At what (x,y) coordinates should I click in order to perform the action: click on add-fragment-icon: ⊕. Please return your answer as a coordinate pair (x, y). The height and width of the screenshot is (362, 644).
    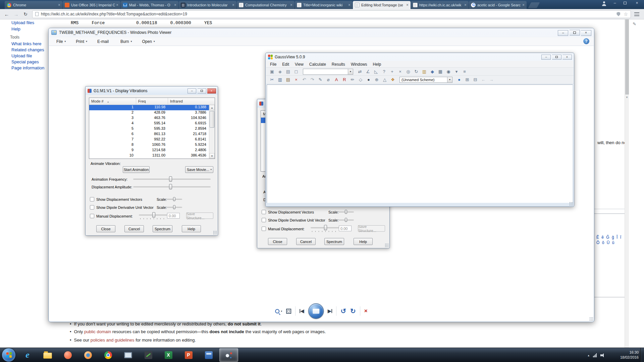
    Looking at the image, I should click on (377, 80).